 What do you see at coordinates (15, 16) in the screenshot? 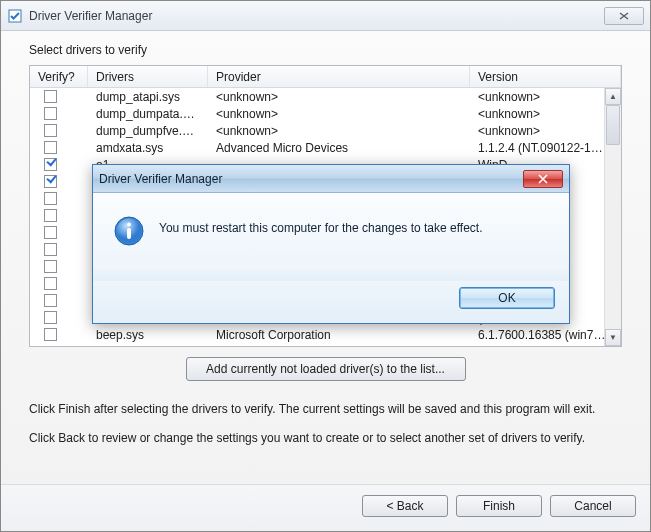
I see `app-icon` at bounding box center [15, 16].